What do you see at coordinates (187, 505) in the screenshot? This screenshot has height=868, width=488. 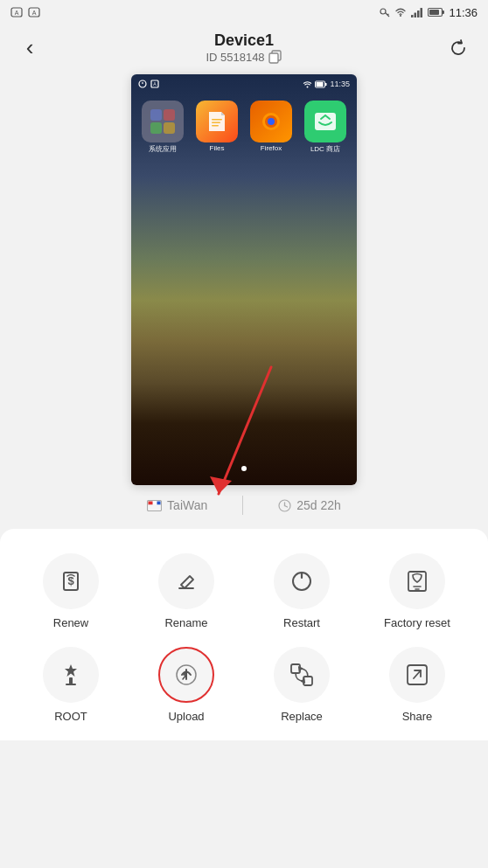 I see `location-text: TaiWan` at bounding box center [187, 505].